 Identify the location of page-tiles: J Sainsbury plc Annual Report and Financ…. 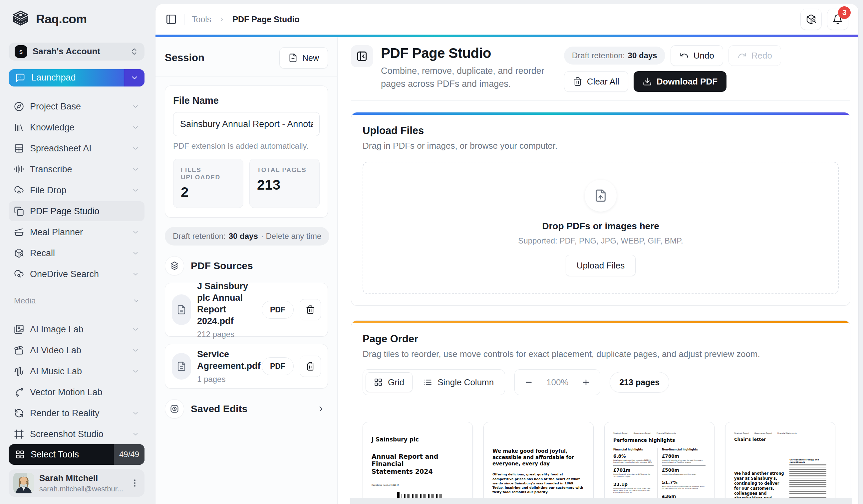
(601, 463).